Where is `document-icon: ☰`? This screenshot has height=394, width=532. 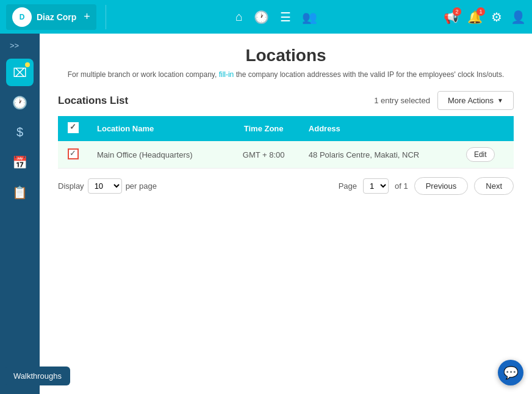
document-icon: ☰ is located at coordinates (286, 17).